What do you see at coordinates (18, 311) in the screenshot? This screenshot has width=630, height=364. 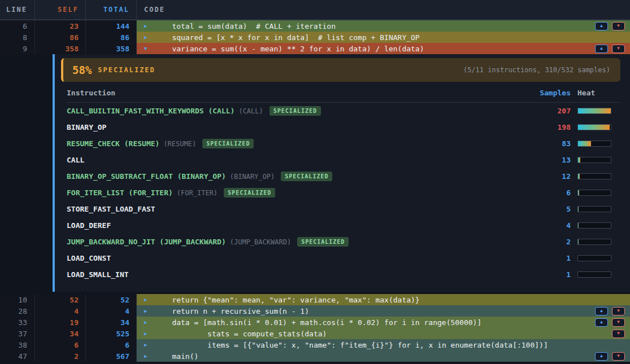 I see `line-number: 28` at bounding box center [18, 311].